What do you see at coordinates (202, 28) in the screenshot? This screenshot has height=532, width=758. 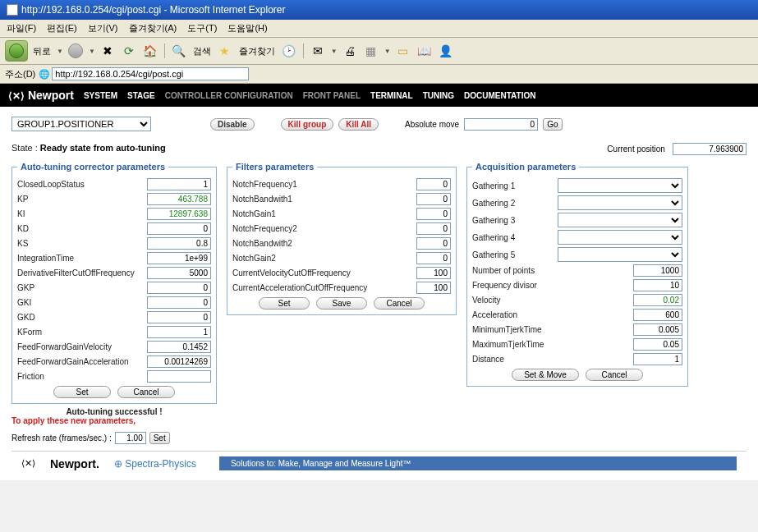 I see `menu-tools: 도구(T)` at bounding box center [202, 28].